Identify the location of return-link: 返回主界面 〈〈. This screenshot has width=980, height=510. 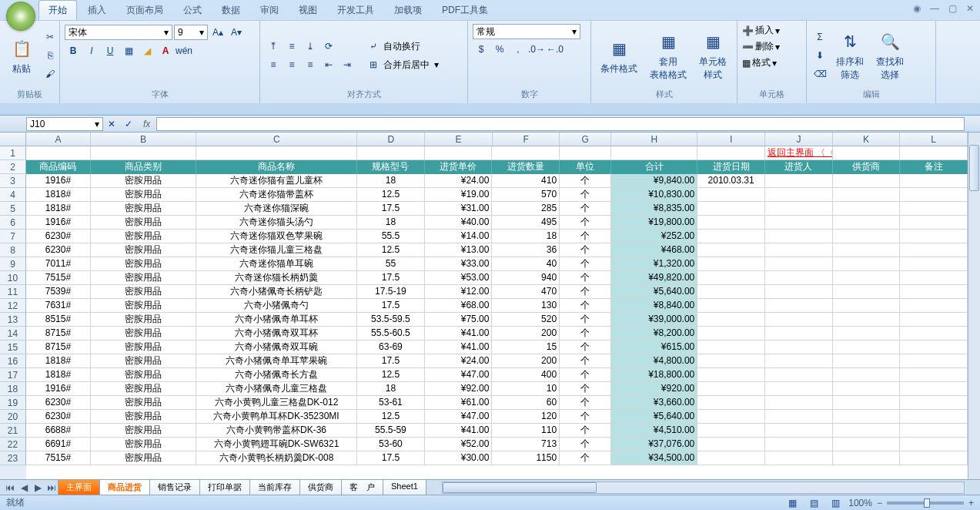
(799, 153).